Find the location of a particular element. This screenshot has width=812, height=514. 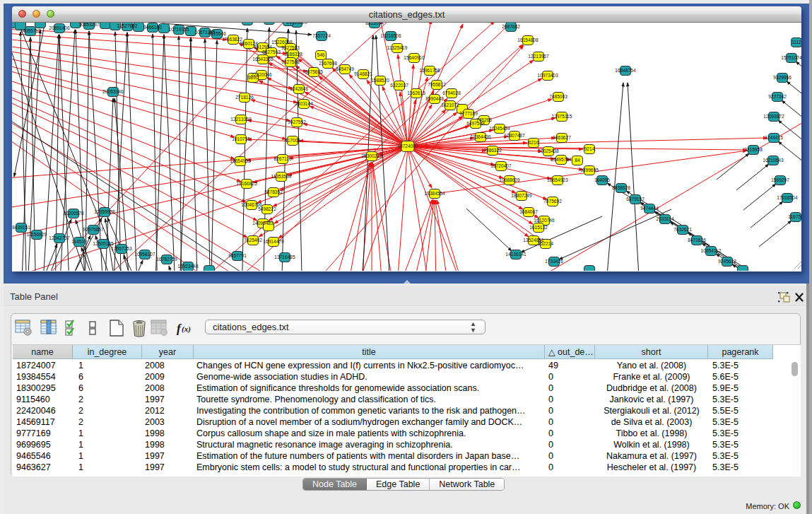

svg-text: 16648754 is located at coordinates (625, 71).